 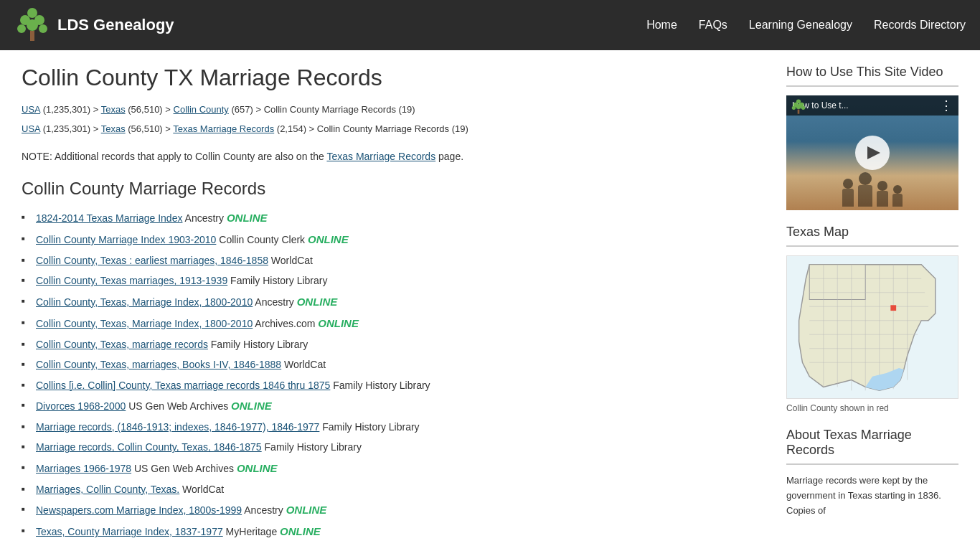 I want to click on breadcrumb-2: USA (1,235,301) > Texas (56,510) > Texas…, so click(x=393, y=129).